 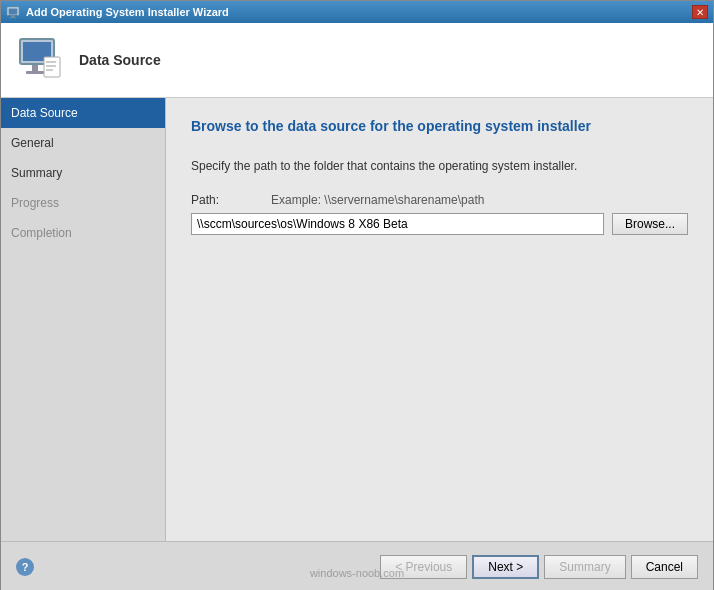 I want to click on title-bar: Add Operating System Installer Wizard ✕, so click(x=357, y=12).